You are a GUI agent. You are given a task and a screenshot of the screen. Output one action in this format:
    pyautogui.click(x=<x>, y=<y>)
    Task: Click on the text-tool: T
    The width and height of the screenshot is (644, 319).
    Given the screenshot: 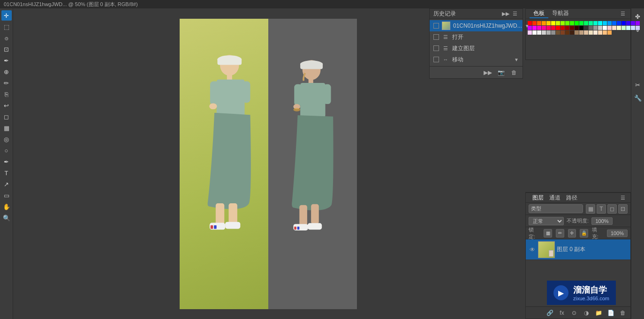 What is the action you would take?
    pyautogui.click(x=7, y=173)
    